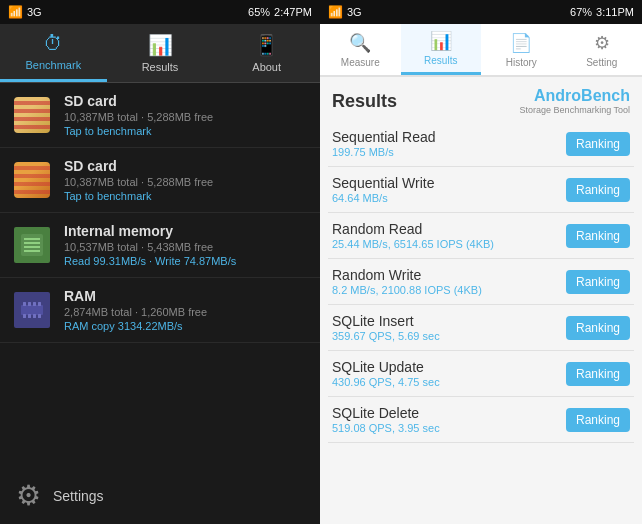  I want to click on sqlite-insert-value: 359.67 QPS, 5.69 sec, so click(449, 336).